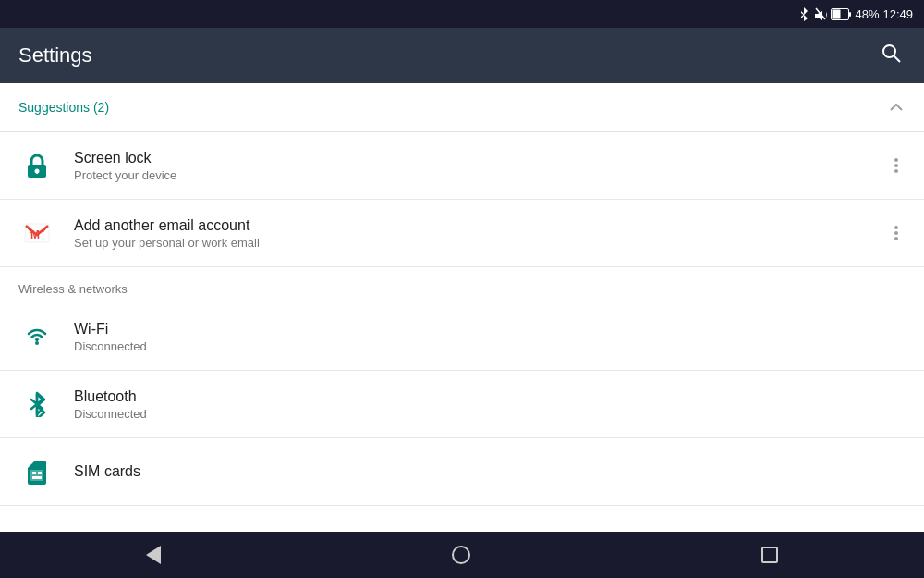 The image size is (924, 578). I want to click on bluetooth-title: Bluetooth, so click(490, 397).